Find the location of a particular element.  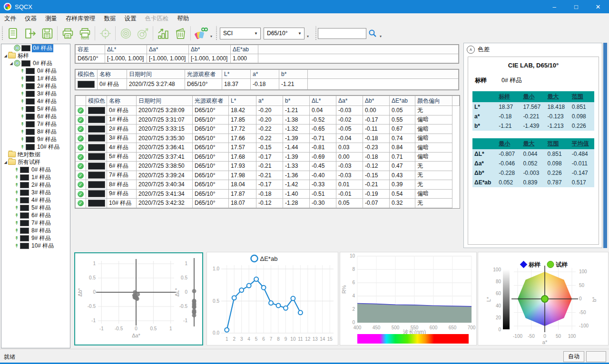

print-word-button: Word is located at coordinates (85, 33).